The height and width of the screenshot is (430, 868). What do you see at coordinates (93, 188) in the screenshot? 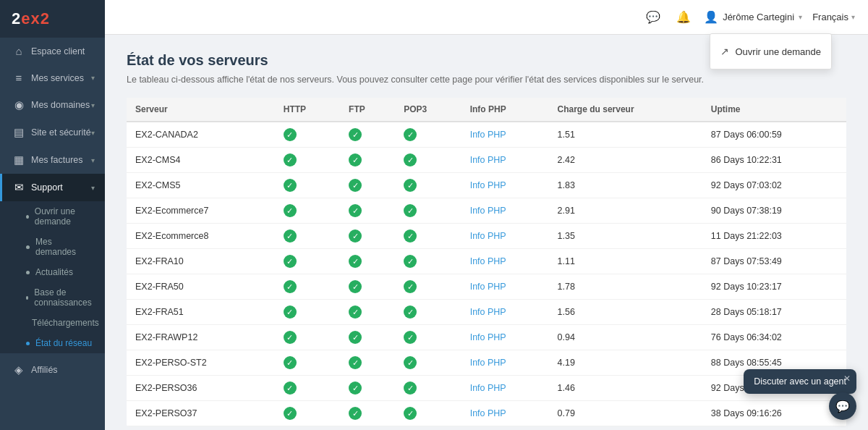
I see `chevron-support-icon: ▾` at bounding box center [93, 188].